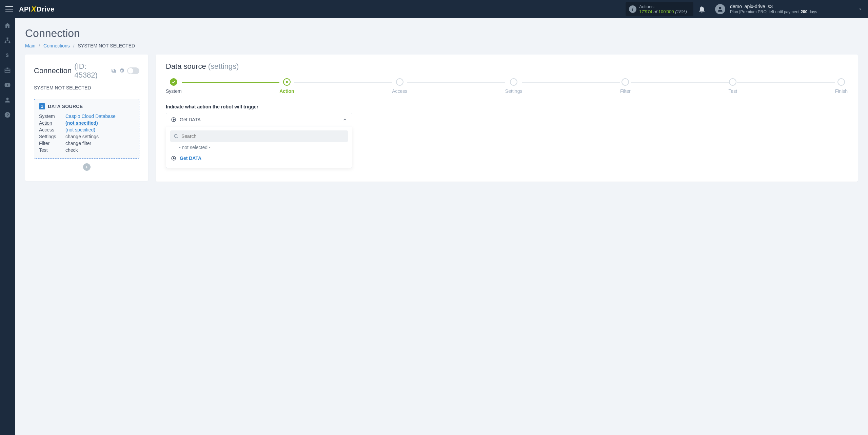 The height and width of the screenshot is (435, 868). Describe the element at coordinates (434, 9) in the screenshot. I see `top-header: API X Drive i Actions: 17'974 of 100'000…` at that location.